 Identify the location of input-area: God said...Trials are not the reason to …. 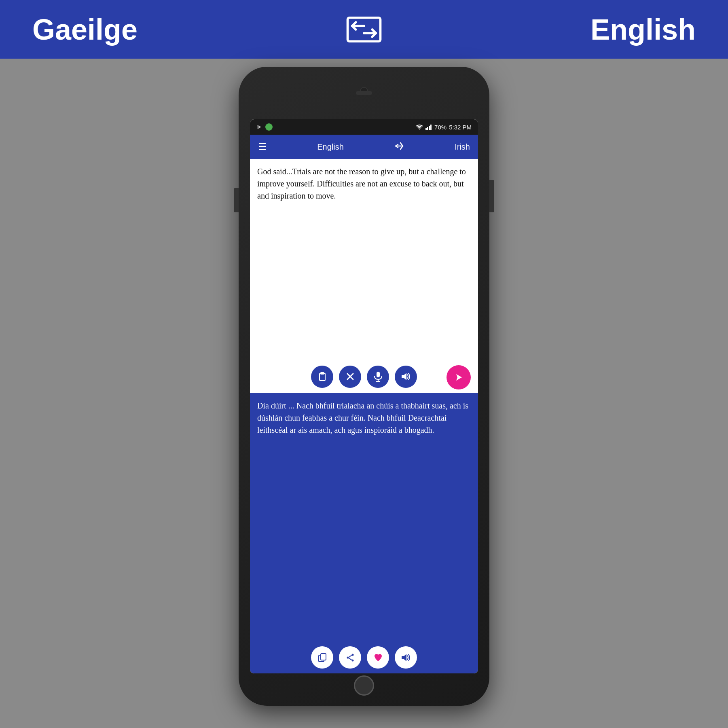
(364, 276).